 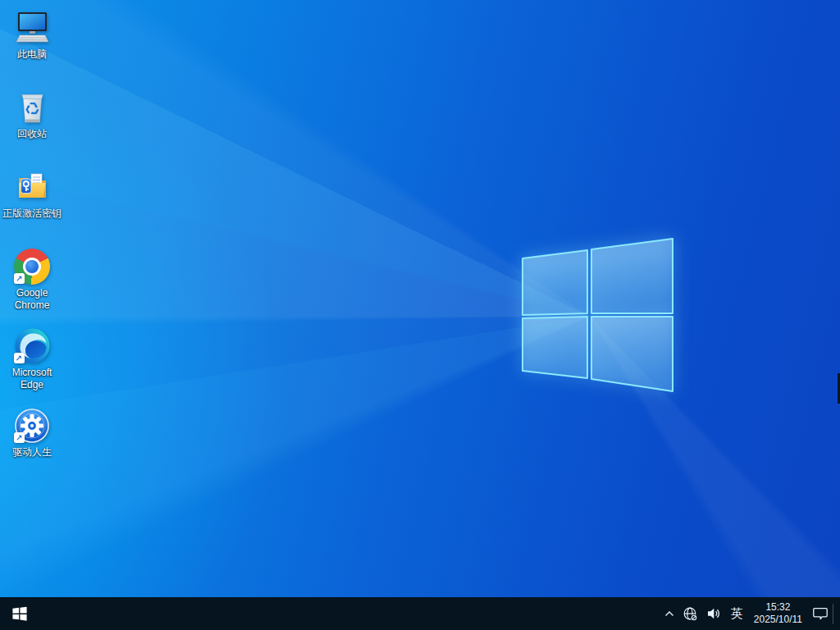 I want to click on wallpaper-windows-logo, so click(x=596, y=314).